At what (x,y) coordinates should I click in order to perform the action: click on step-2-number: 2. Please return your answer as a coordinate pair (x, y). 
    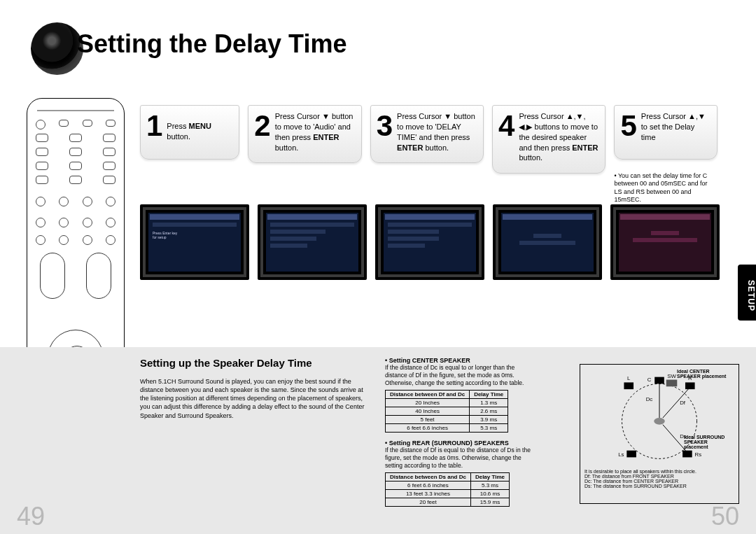
    Looking at the image, I should click on (262, 126).